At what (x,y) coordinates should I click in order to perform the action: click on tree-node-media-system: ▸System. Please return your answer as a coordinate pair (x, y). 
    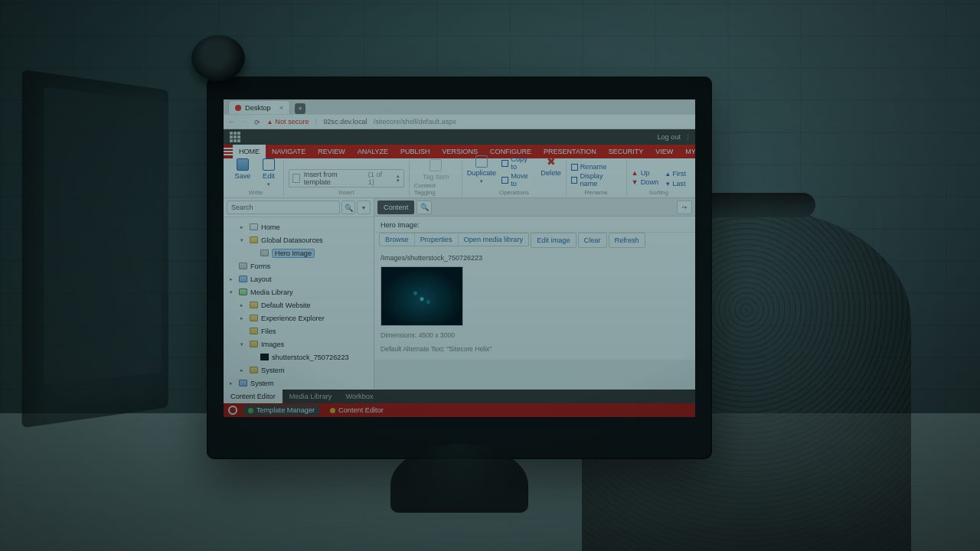
    Looking at the image, I should click on (301, 370).